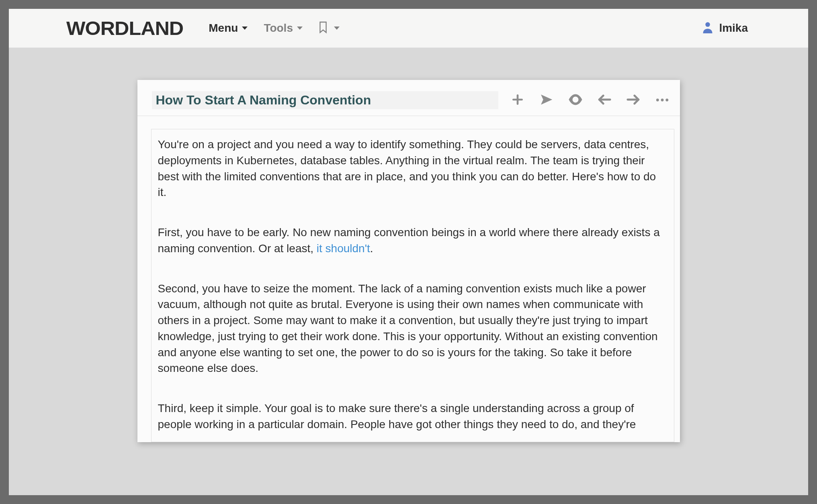 The width and height of the screenshot is (817, 504). Describe the element at coordinates (633, 100) in the screenshot. I see `next-button` at that location.